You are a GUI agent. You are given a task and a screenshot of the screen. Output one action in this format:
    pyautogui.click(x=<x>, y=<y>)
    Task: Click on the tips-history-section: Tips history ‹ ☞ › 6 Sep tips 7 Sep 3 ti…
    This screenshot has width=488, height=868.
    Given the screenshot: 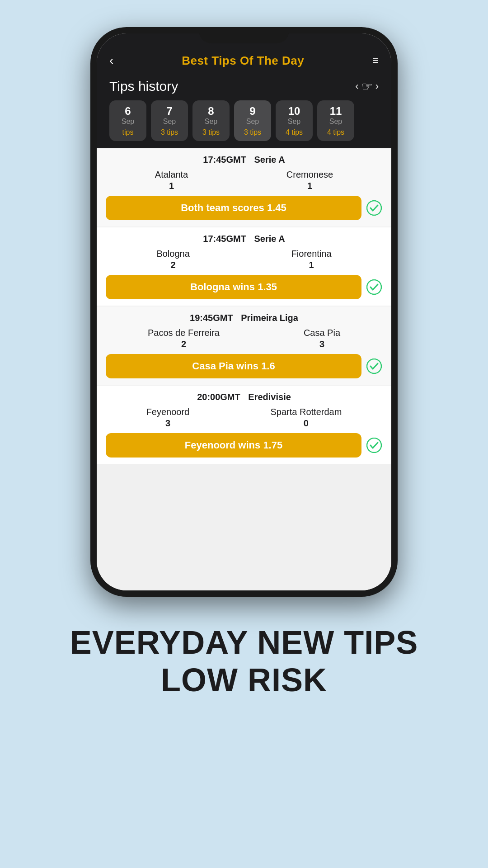 What is the action you would take?
    pyautogui.click(x=244, y=111)
    